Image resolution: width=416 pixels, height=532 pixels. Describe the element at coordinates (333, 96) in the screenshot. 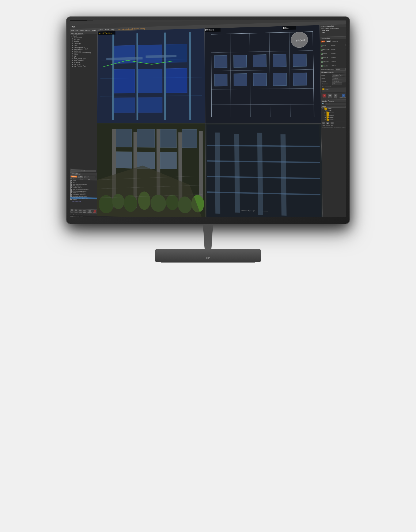

I see `action-toolbar: ✕ Clear ▣ Group ⧉ Copy` at that location.